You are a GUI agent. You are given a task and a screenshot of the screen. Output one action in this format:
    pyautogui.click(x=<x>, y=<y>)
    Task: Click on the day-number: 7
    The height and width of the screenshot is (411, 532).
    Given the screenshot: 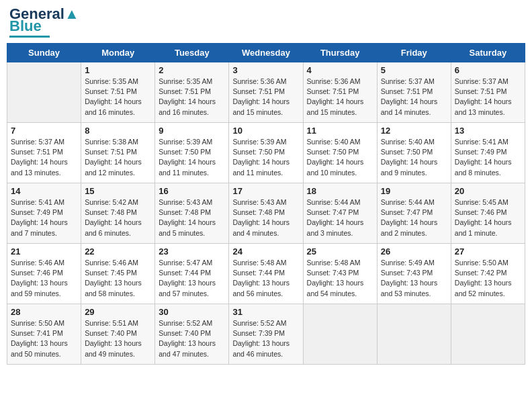 What is the action you would take?
    pyautogui.click(x=44, y=130)
    